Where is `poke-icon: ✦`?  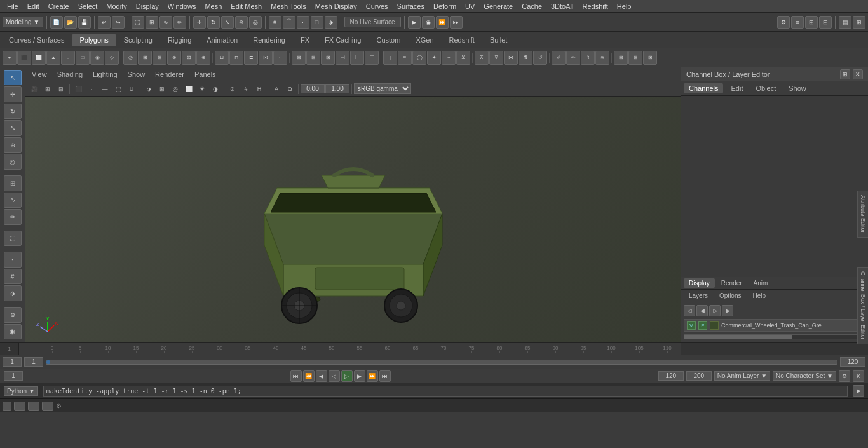 poke-icon: ✦ is located at coordinates (434, 58).